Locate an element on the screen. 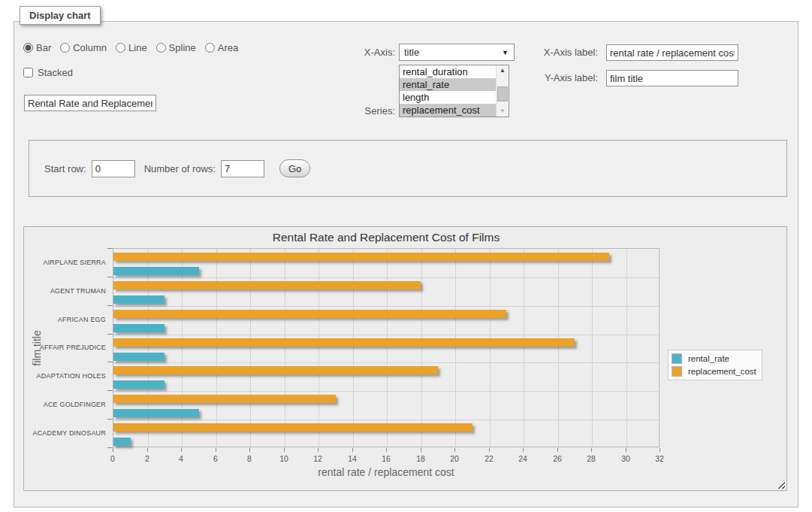  chart-type-label-line: Line is located at coordinates (138, 48).